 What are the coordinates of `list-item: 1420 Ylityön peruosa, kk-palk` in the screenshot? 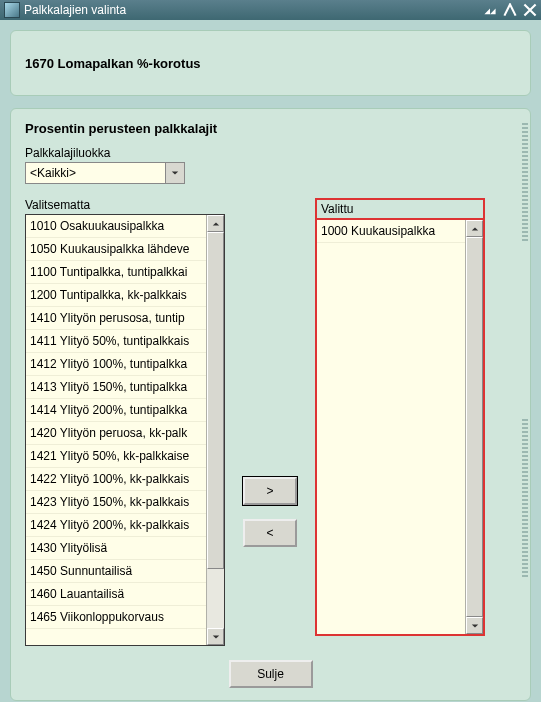 It's located at (116, 434).